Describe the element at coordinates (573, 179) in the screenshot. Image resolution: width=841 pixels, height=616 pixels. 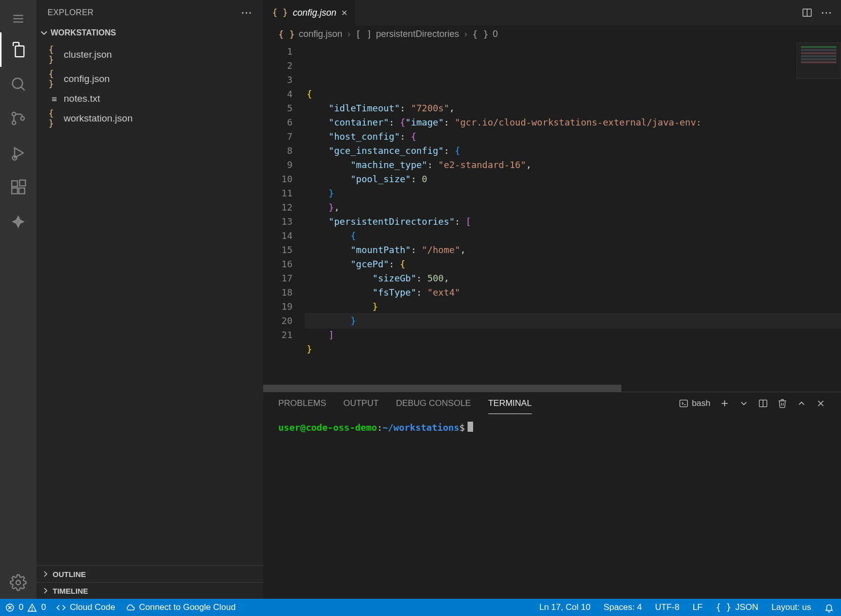
I see `code-line: "pool_size": 0` at that location.